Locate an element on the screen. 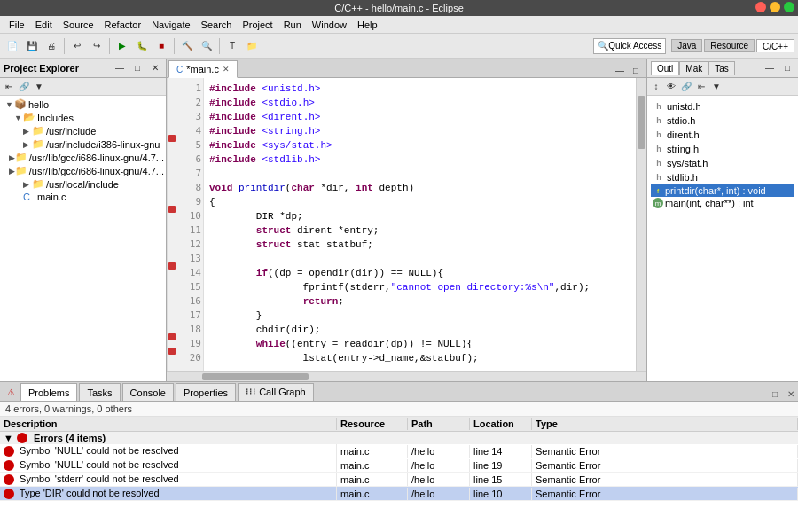  editor-minimize-button: — is located at coordinates (620, 70).